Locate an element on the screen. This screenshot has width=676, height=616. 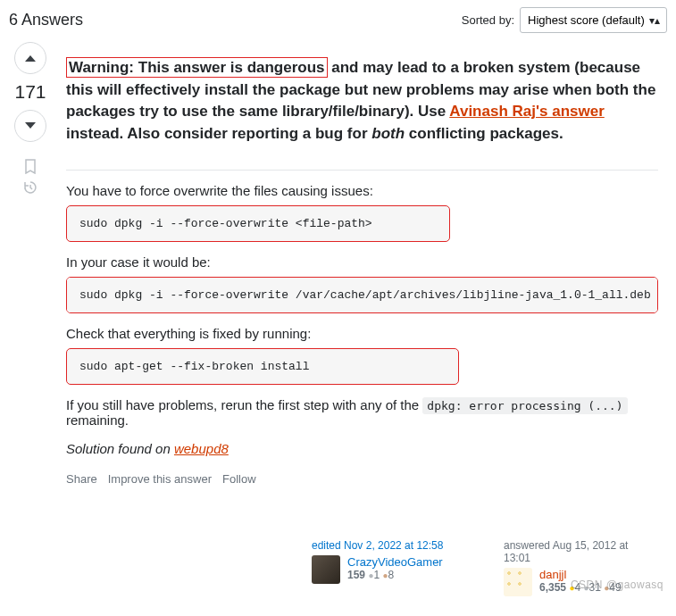
paragraph-force-overwrite: You have to force overwrite the files ca… is located at coordinates (363, 191).